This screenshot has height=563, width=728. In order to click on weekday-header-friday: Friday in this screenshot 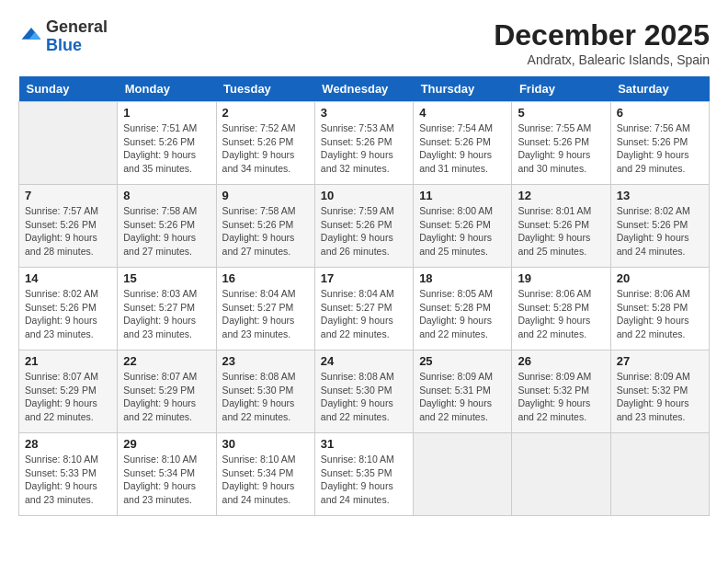, I will do `click(561, 89)`.